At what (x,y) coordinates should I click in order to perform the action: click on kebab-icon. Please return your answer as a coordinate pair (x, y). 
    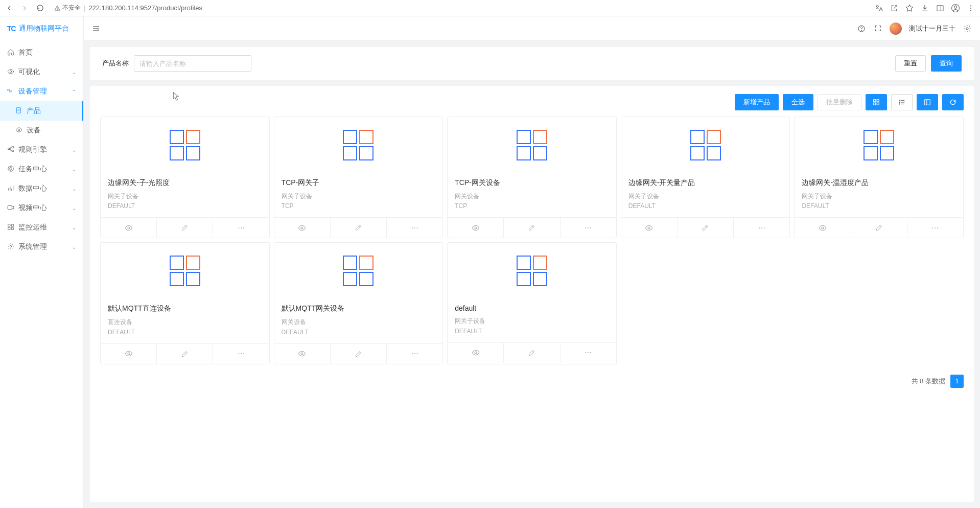
    Looking at the image, I should click on (971, 8).